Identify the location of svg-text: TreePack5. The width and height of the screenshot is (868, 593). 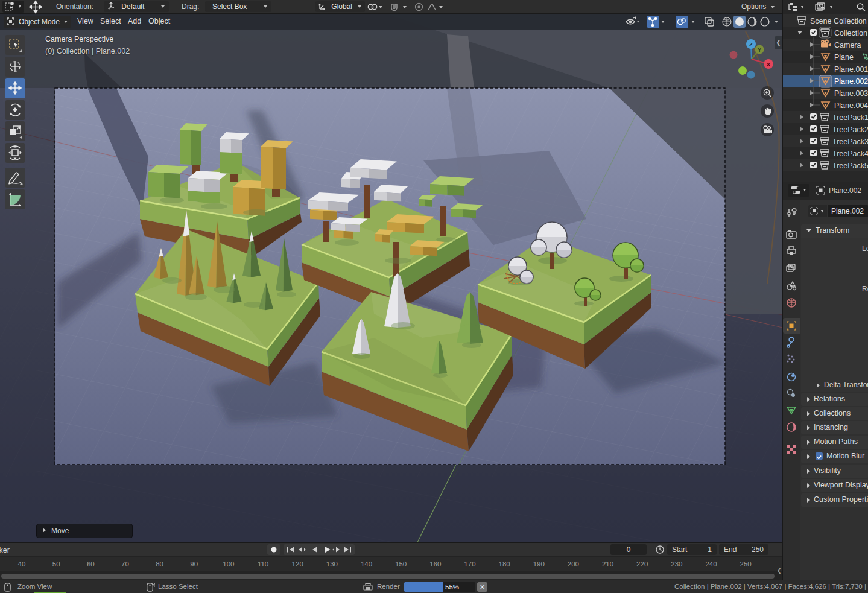
(851, 166).